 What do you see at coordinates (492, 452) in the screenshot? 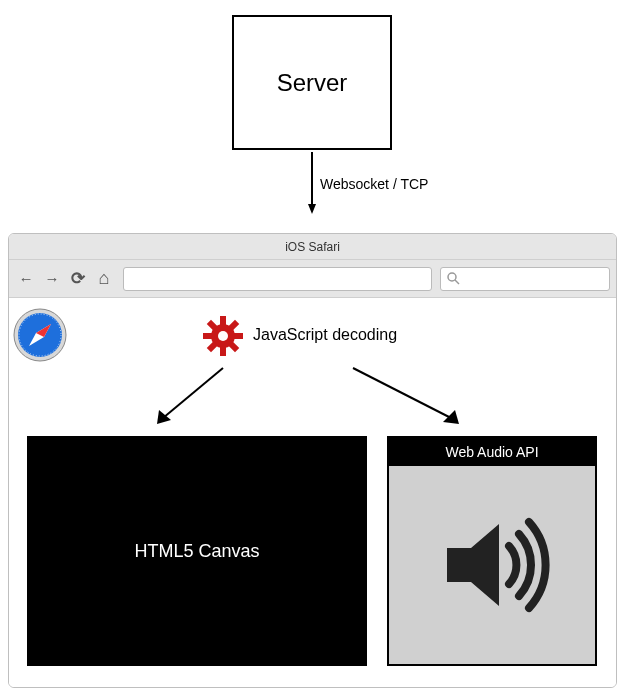
I see `audio-title: Web Audio API` at bounding box center [492, 452].